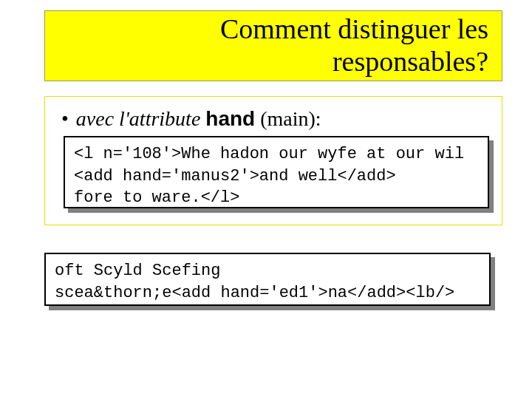 The height and width of the screenshot is (399, 532). What do you see at coordinates (231, 118) in the screenshot?
I see `bullet-hand-word: hand` at bounding box center [231, 118].